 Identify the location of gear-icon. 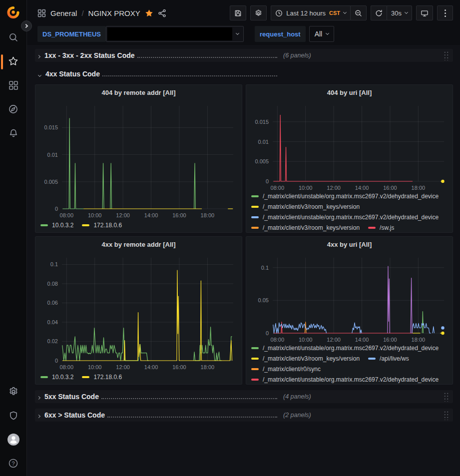
(13, 393).